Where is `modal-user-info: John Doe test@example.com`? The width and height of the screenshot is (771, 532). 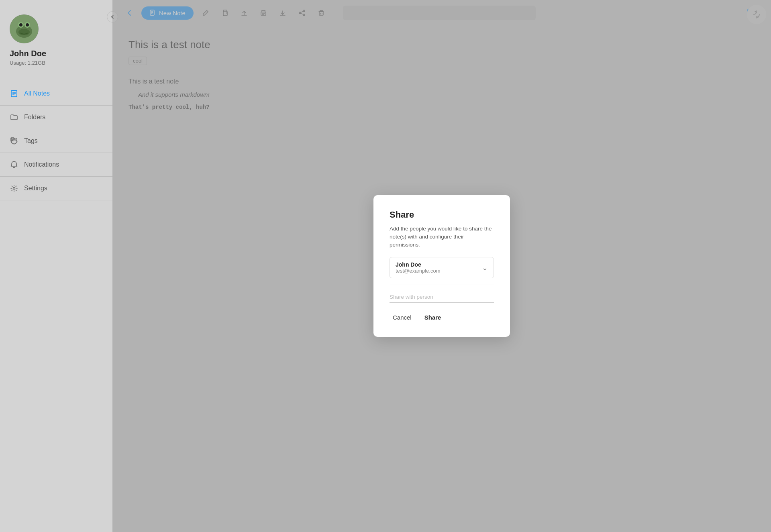
modal-user-info: John Doe test@example.com is located at coordinates (418, 267).